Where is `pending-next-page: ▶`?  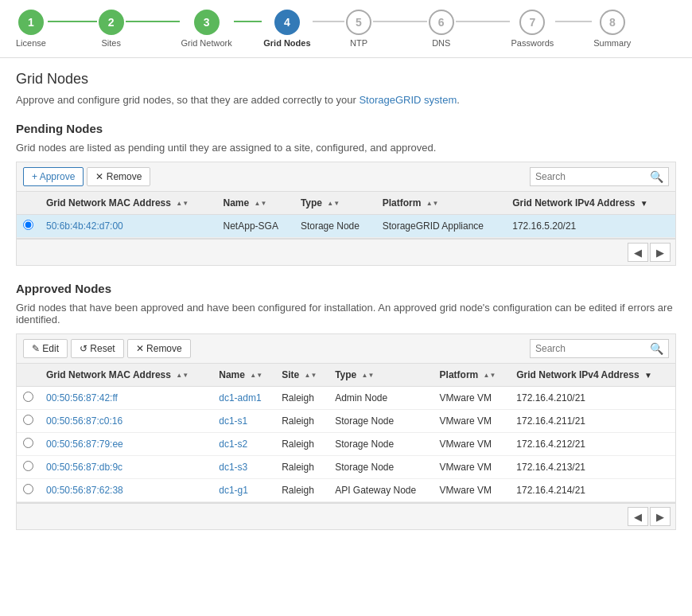
pending-next-page: ▶ is located at coordinates (660, 252).